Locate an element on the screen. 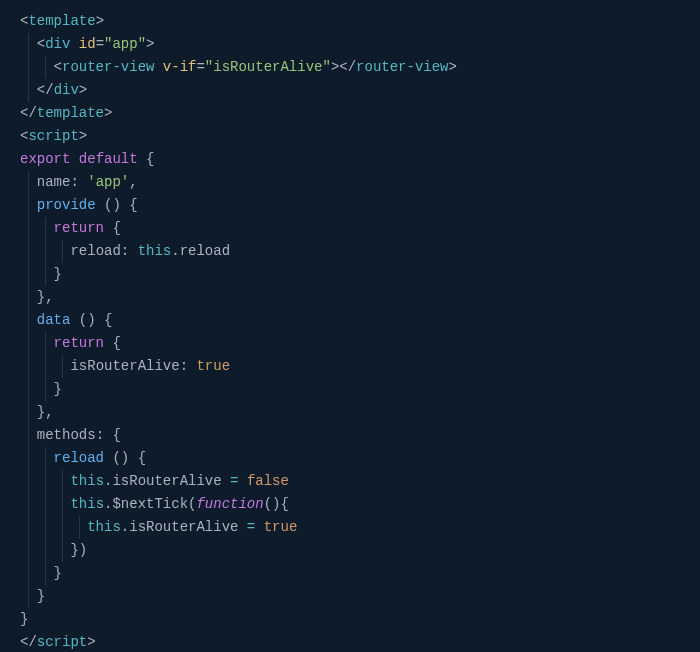 The width and height of the screenshot is (700, 652). code-line: provide () { is located at coordinates (350, 206).